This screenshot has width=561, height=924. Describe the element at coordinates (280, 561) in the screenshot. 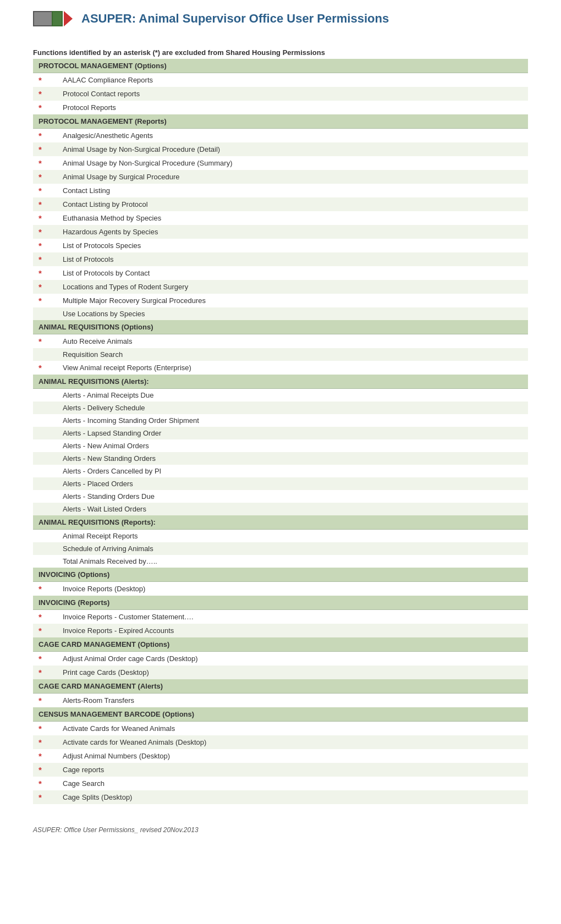

I see `table-row: Total Animals Received by…..` at that location.